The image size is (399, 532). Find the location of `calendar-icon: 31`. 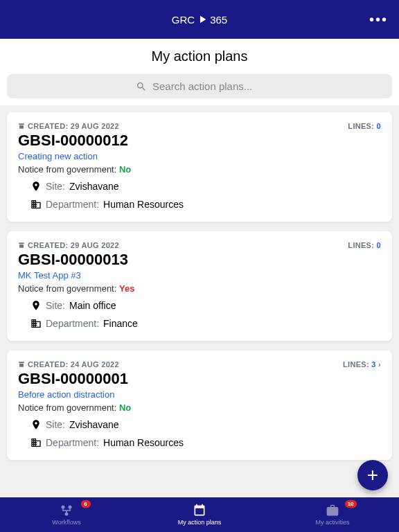

calendar-icon: 31 is located at coordinates (200, 511).